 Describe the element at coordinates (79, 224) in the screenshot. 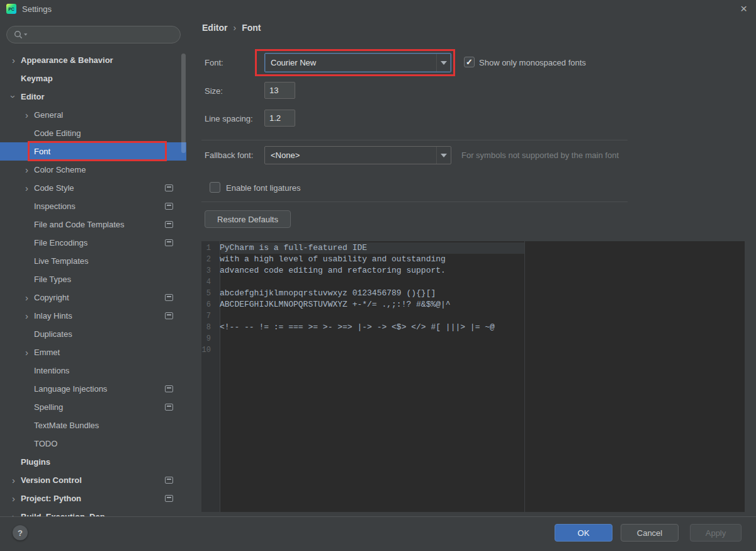

I see `sidebar-item-label: File and Code Templates` at that location.